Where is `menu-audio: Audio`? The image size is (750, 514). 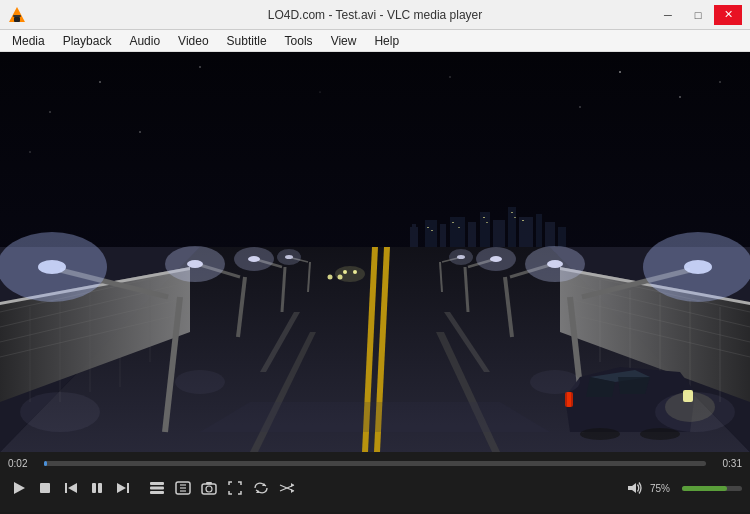 menu-audio: Audio is located at coordinates (144, 40).